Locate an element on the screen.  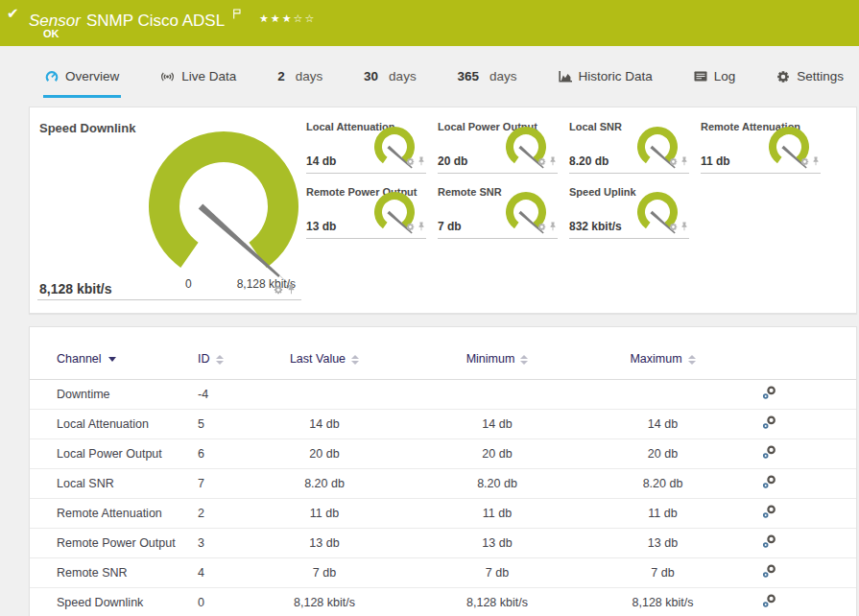
mini-gauge: Remote Power Output 13 db is located at coordinates (367, 211).